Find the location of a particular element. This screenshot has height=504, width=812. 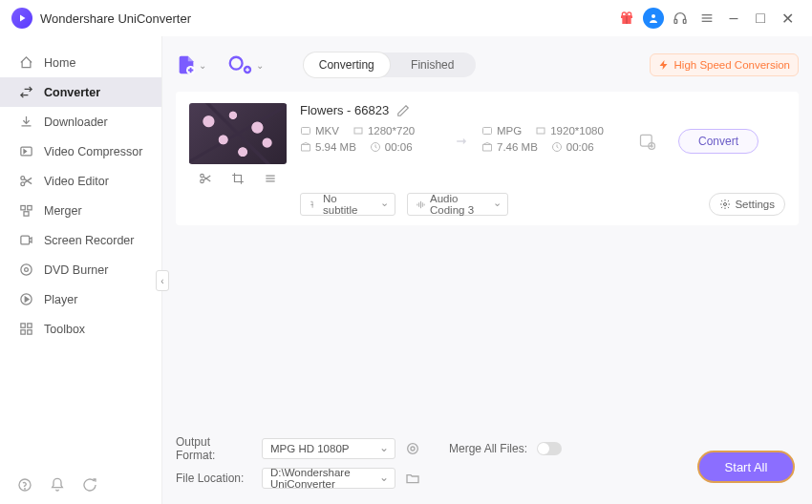

sidebar-collapse-button: ‹ is located at coordinates (162, 281).